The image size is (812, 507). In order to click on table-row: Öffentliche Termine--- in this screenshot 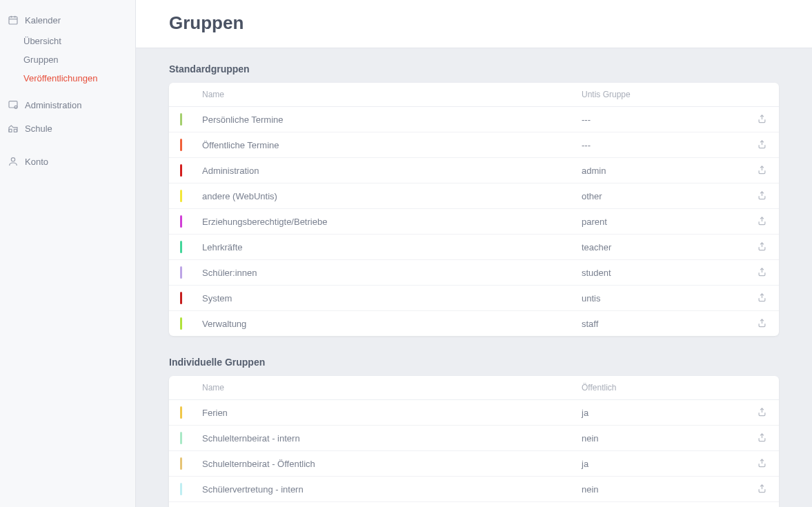, I will do `click(474, 145)`.